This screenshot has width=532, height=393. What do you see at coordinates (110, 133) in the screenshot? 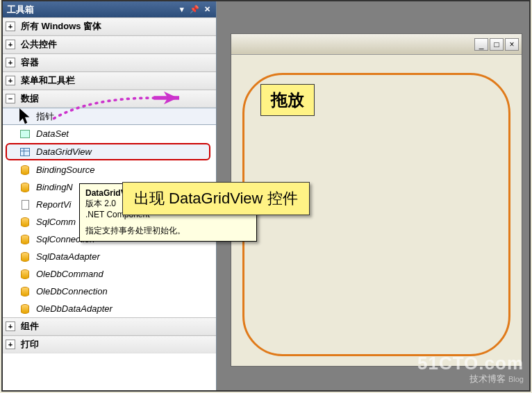
I see `toolbox-item-dataset: DataSet` at bounding box center [110, 133].